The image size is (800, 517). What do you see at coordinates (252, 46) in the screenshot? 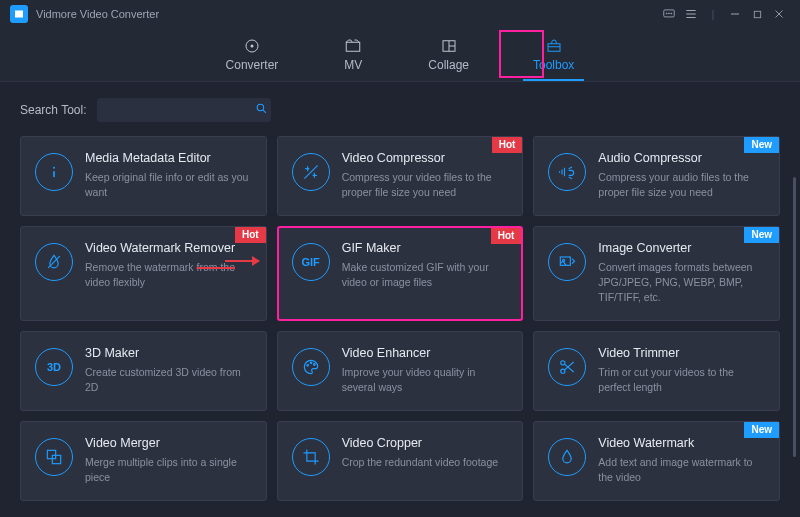
I see `converter-icon` at bounding box center [252, 46].